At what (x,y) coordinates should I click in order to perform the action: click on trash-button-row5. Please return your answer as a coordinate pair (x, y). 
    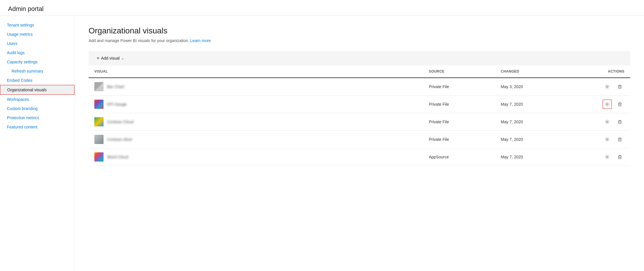
    Looking at the image, I should click on (620, 157).